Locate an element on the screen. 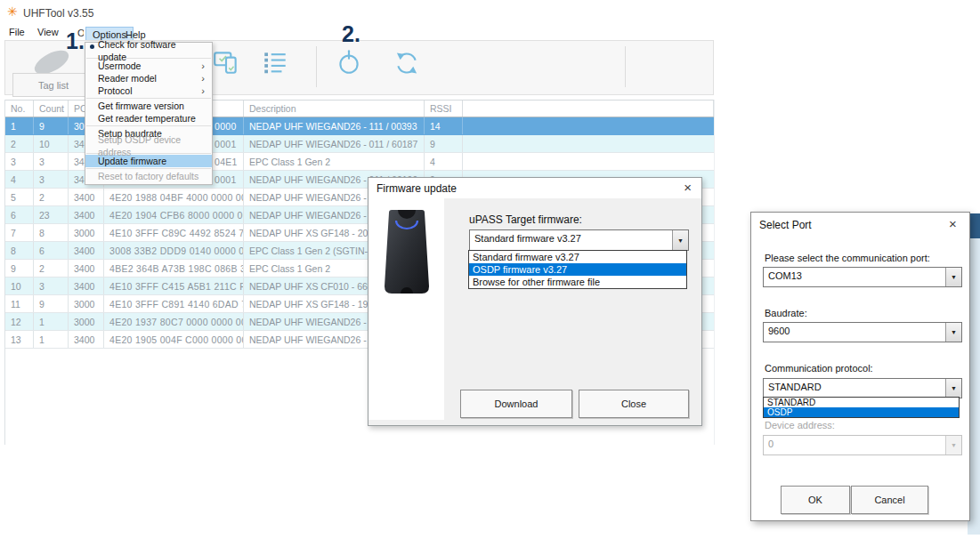  menu-item-check-for-software-update: Check for software update is located at coordinates (149, 51).